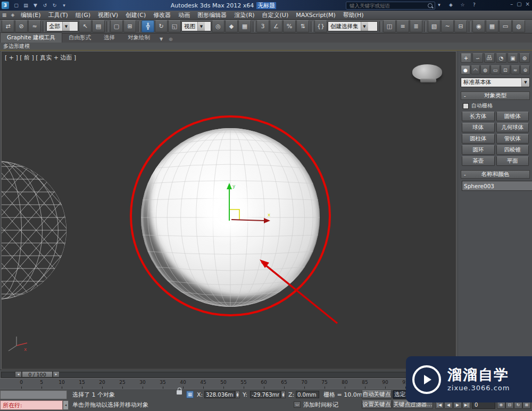 The height and width of the screenshot is (411, 532). What do you see at coordinates (353, 15) in the screenshot?
I see `menu-item-help: 帮助(H)` at bounding box center [353, 15].